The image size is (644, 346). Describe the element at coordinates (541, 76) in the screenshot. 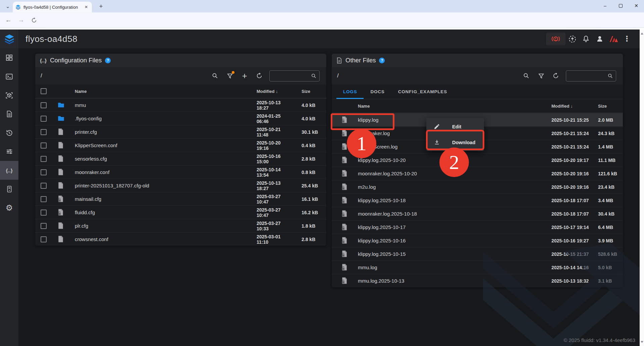

I see `filter-icon` at that location.